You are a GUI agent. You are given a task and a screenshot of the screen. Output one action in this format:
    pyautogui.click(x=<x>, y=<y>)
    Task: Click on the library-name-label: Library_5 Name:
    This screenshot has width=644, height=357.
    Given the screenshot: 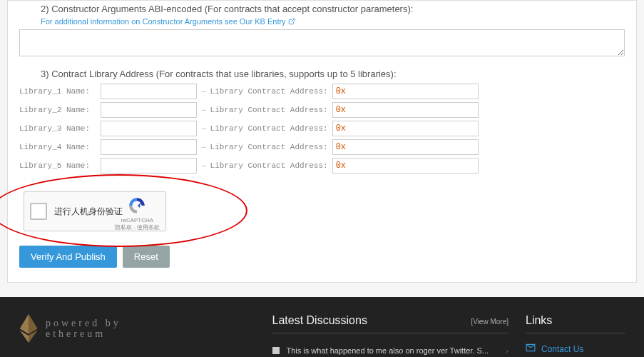 What is the action you would take?
    pyautogui.click(x=58, y=166)
    